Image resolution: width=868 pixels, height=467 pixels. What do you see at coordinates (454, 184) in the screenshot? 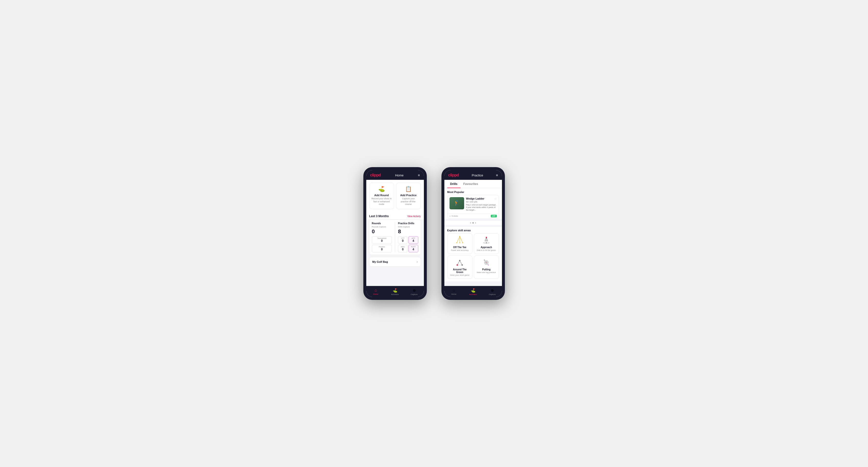
I see `tab-drills: Drills` at bounding box center [454, 184].